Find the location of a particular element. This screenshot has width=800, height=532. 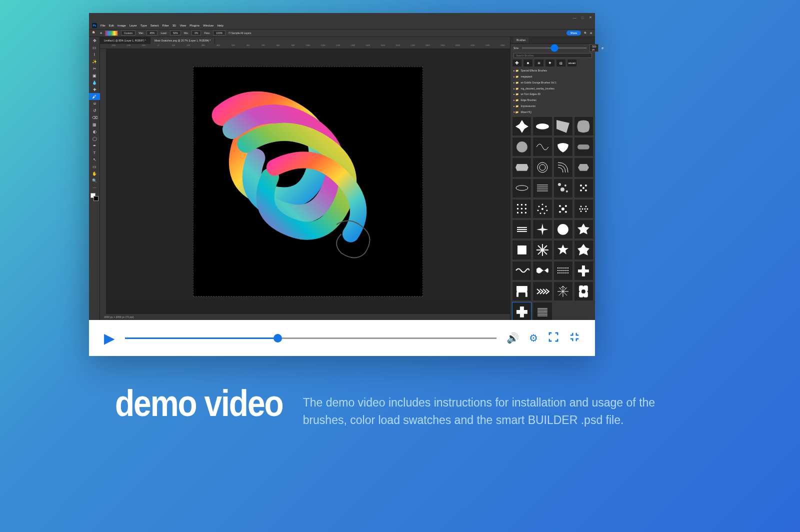

progress-track is located at coordinates (311, 338).